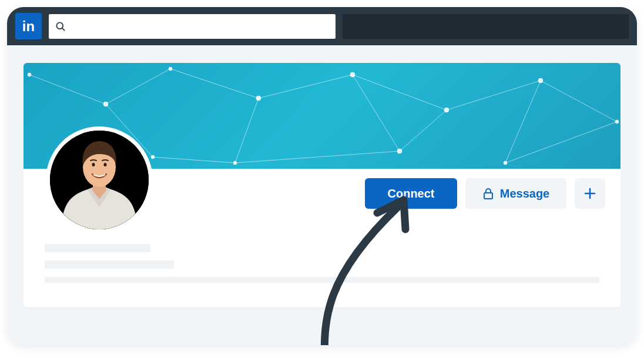 This screenshot has width=644, height=364. I want to click on profile-text-placeholders, so click(322, 268).